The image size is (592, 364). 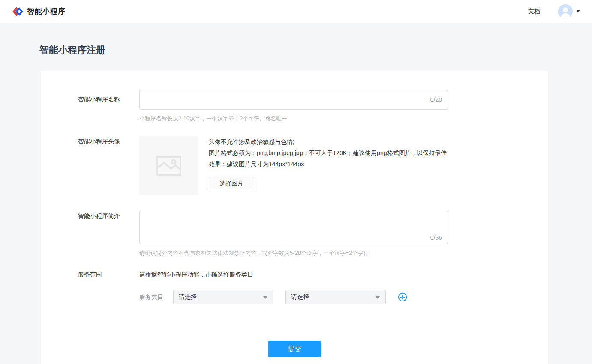 What do you see at coordinates (534, 12) in the screenshot?
I see `doc-link: 文档` at bounding box center [534, 12].